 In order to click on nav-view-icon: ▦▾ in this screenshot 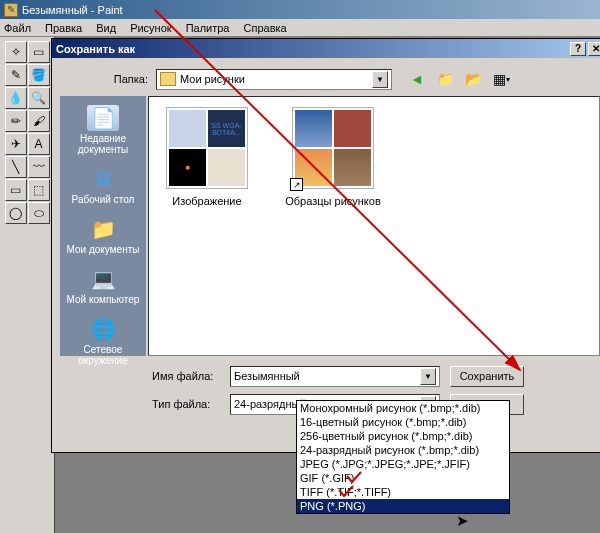, I will do `click(501, 79)`.